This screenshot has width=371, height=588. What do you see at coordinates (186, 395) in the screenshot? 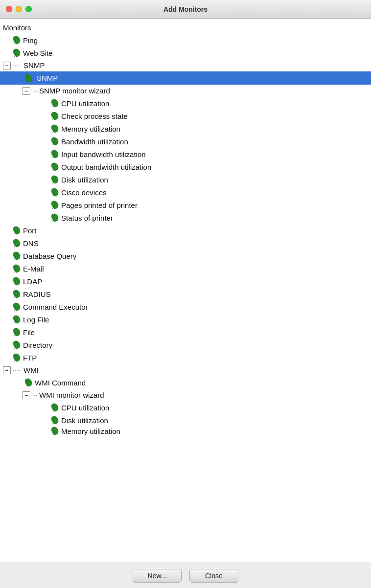
I see `wmi-wizard-group: − ··· WMI monitor wizard` at bounding box center [186, 395].